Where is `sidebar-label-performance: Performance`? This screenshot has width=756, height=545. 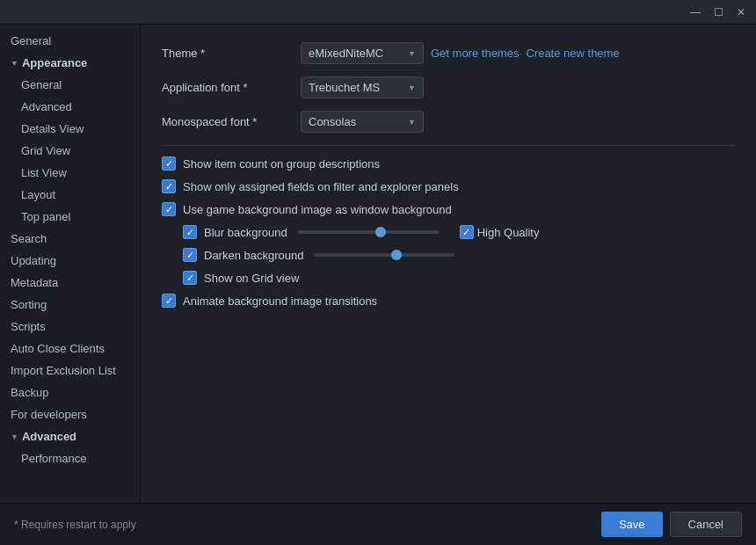 sidebar-label-performance: Performance is located at coordinates (54, 459).